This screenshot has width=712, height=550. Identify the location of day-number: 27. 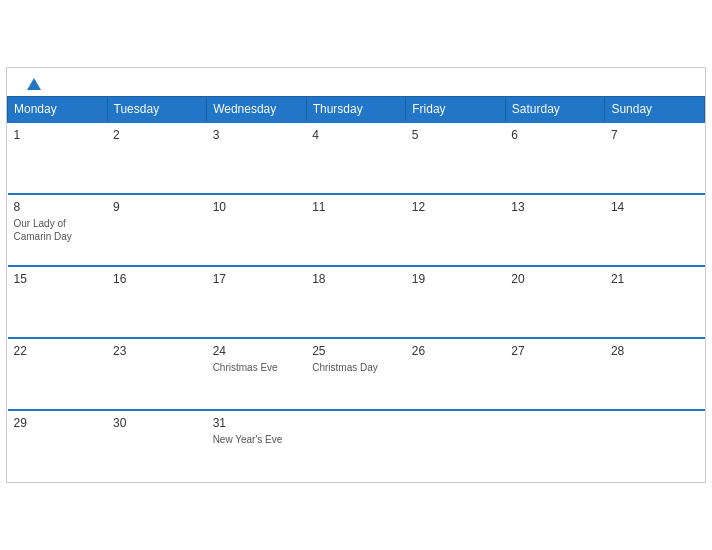
(555, 351).